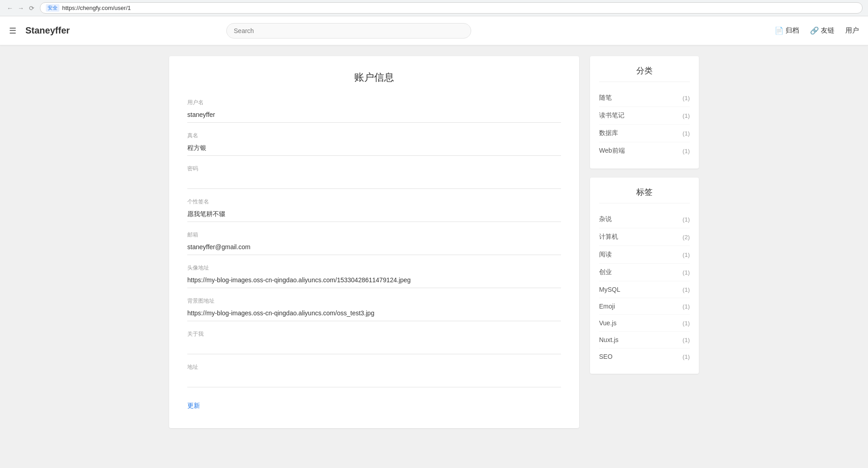 Image resolution: width=868 pixels, height=468 pixels. What do you see at coordinates (644, 116) in the screenshot?
I see `category-item: 读书笔记(1)` at bounding box center [644, 116].